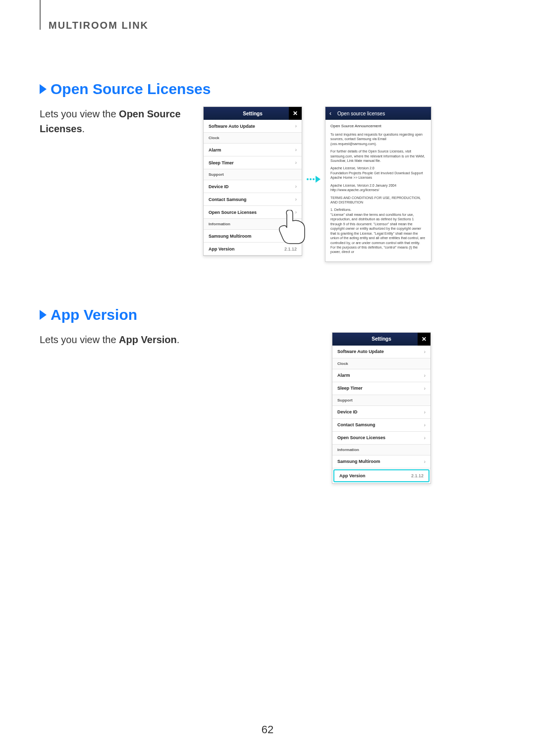 This screenshot has height=756, width=535. Describe the element at coordinates (94, 315) in the screenshot. I see `section-title: App Version` at that location.